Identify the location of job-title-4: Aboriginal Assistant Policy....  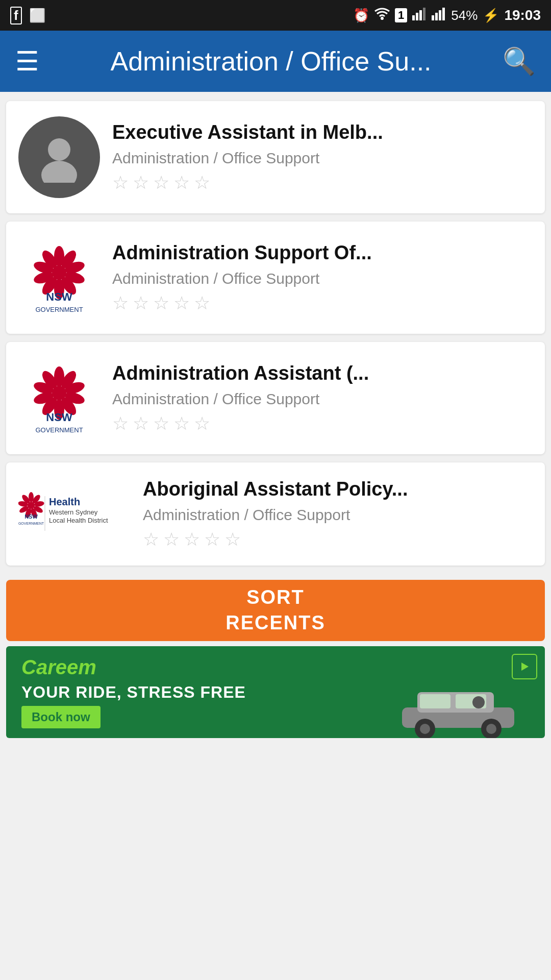
(338, 489).